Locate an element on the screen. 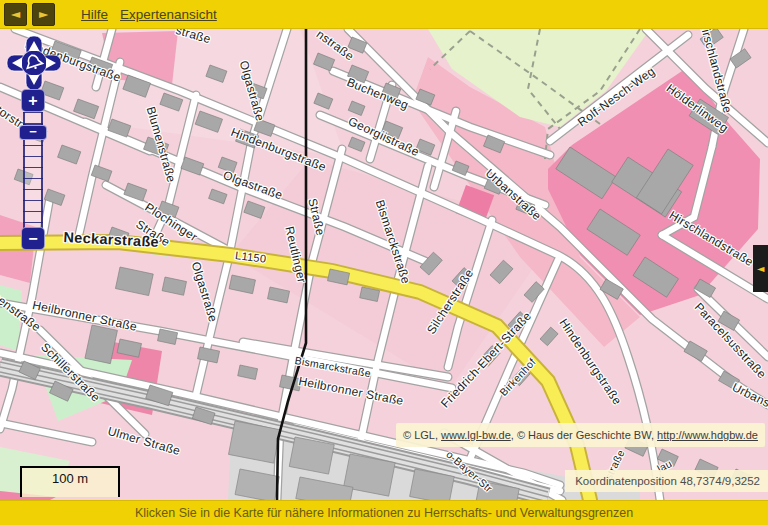  zoom-out-button: − is located at coordinates (33, 238).